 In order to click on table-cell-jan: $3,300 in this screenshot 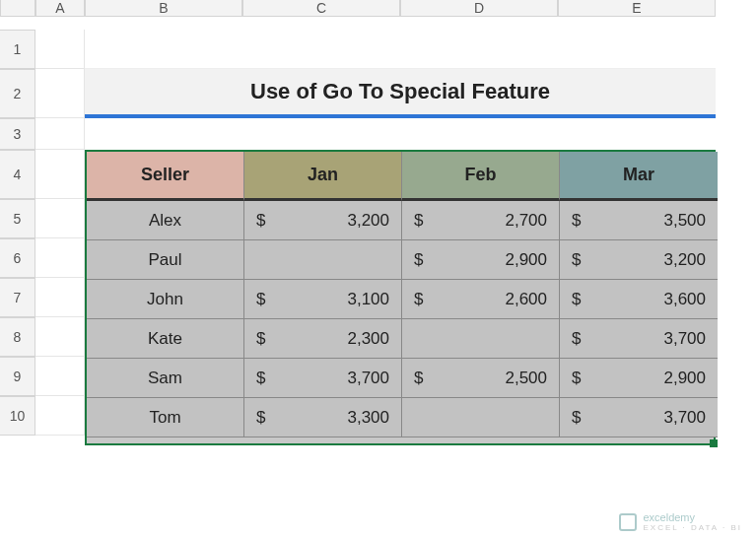, I will do `click(323, 418)`.